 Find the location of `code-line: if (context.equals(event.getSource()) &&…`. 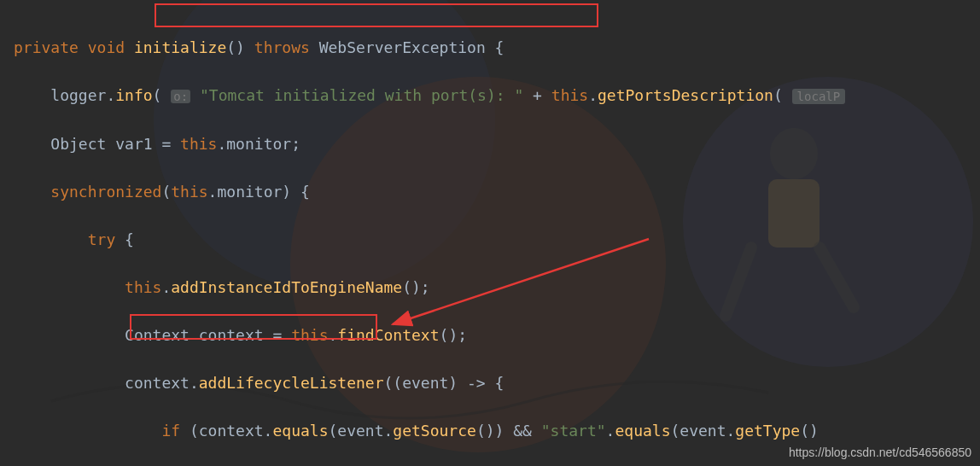

code-line: if (context.equals(event.getSource()) &&… is located at coordinates (497, 431).